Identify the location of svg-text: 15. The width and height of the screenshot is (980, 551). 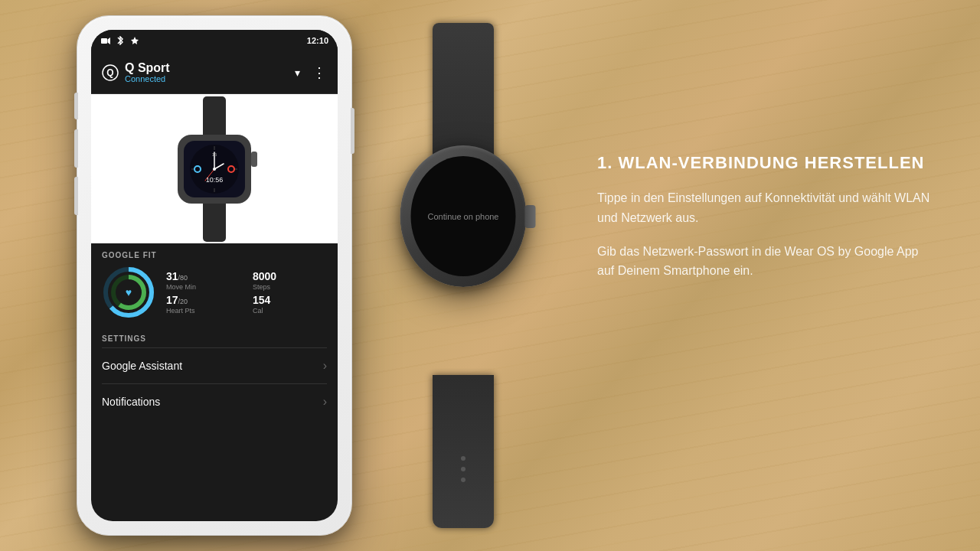
(214, 155).